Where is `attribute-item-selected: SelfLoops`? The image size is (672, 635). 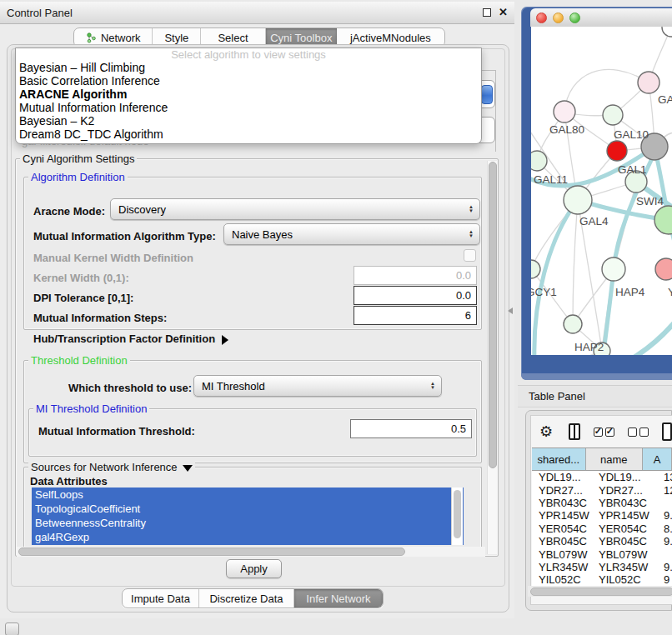 attribute-item-selected: SelfLoops is located at coordinates (248, 495).